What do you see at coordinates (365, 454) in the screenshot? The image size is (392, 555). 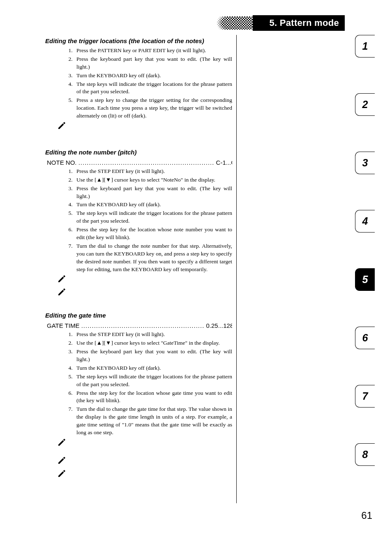 I see `chapter-tab-8: 8` at bounding box center [365, 454].